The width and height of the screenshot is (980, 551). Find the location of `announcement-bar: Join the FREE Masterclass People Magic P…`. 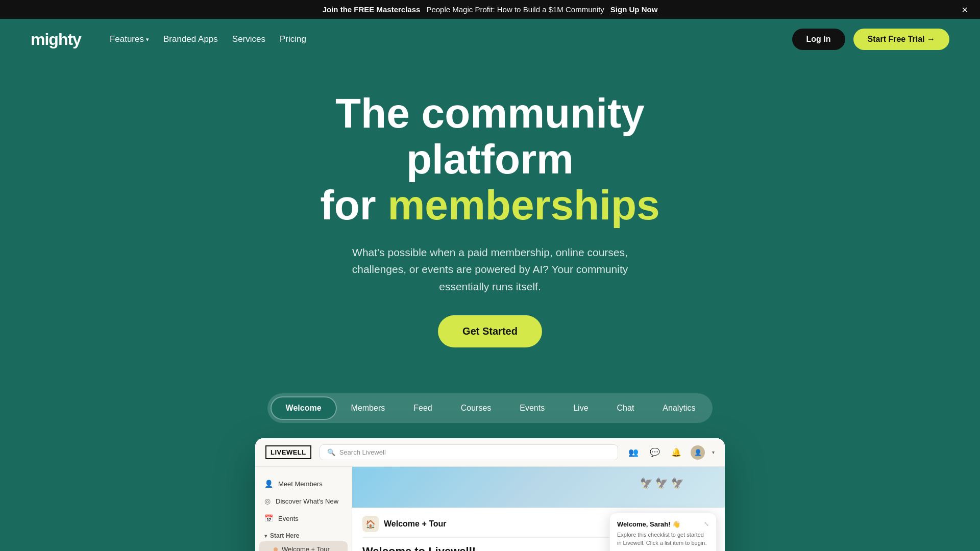

announcement-bar: Join the FREE Masterclass People Magic P… is located at coordinates (490, 9).